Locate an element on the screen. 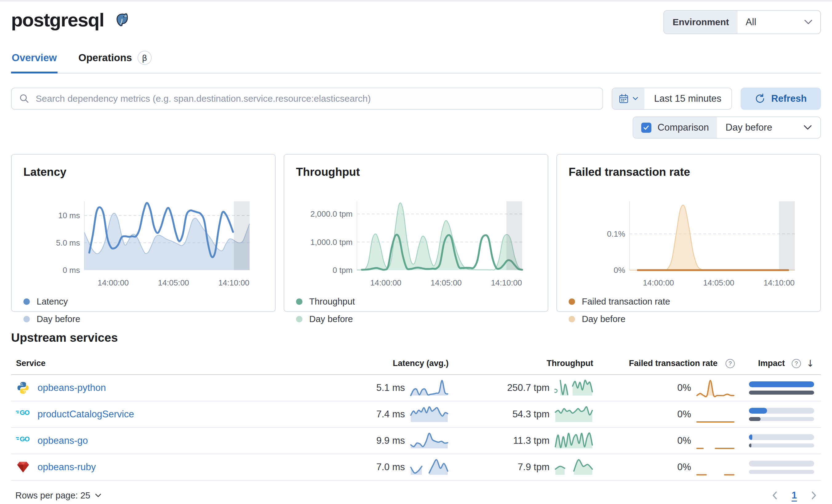  svg-text: 10 ms is located at coordinates (69, 215).